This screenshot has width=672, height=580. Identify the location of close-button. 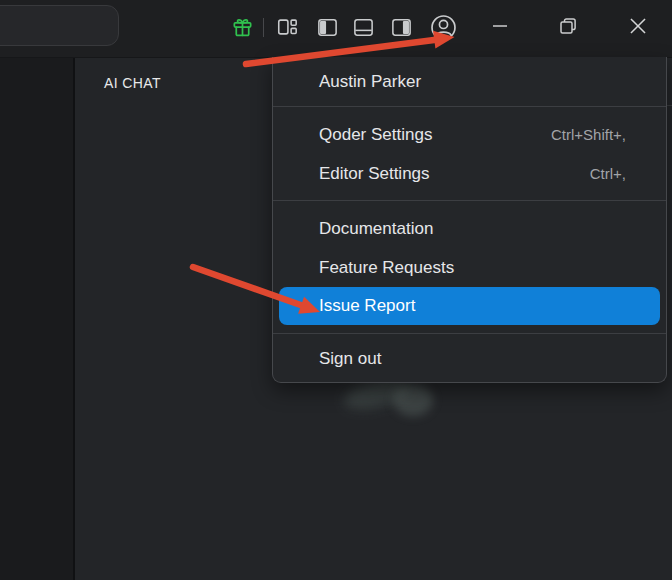
(638, 27).